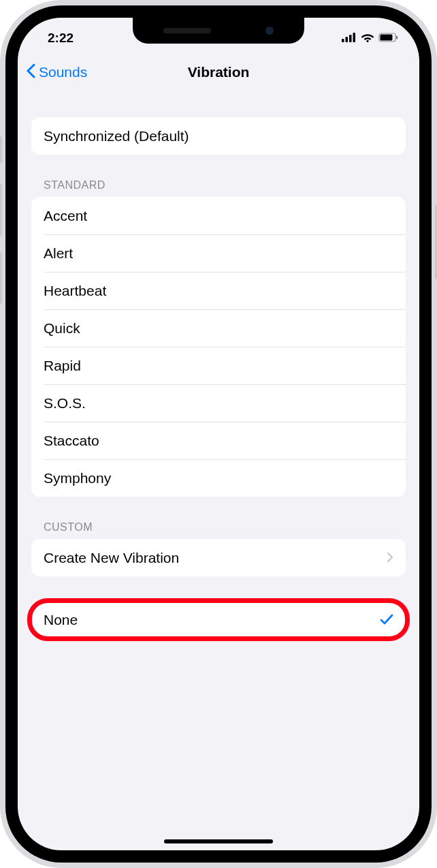  I want to click on row-label: None, so click(61, 620).